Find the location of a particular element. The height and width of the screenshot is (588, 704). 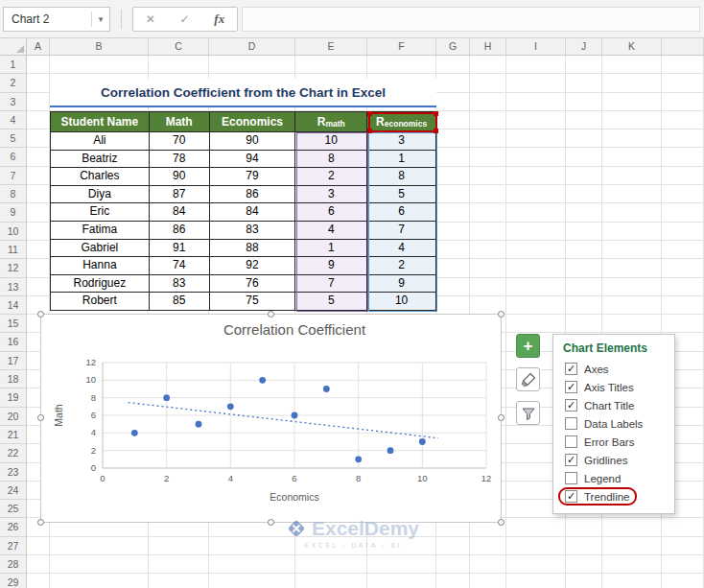

table-header-cell: Rmath is located at coordinates (332, 123).